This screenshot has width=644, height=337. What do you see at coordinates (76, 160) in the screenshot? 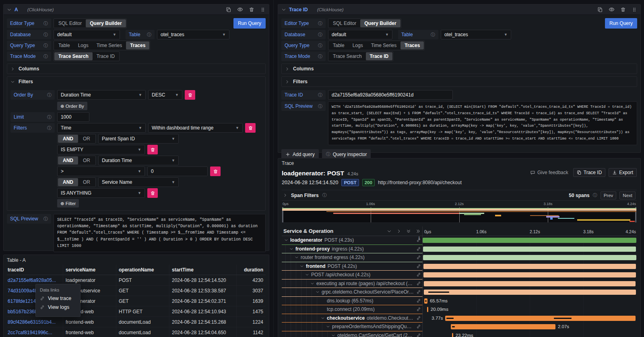
I see `and-or-toggle: ANDOR` at bounding box center [76, 160].